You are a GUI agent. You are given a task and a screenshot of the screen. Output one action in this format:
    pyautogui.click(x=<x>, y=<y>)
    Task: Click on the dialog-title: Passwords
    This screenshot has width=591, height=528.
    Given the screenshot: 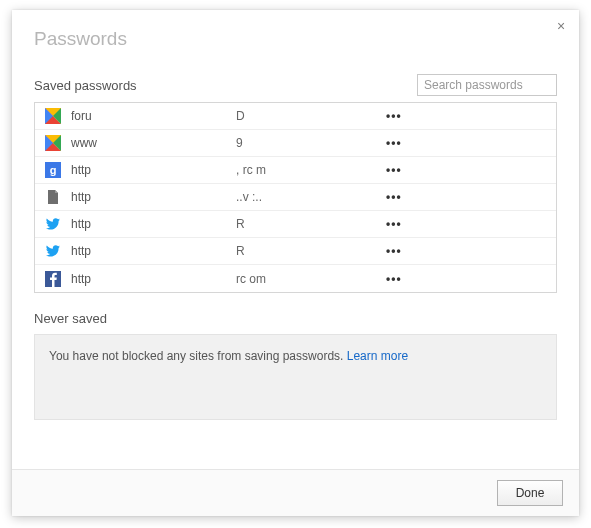 What is the action you would take?
    pyautogui.click(x=296, y=33)
    